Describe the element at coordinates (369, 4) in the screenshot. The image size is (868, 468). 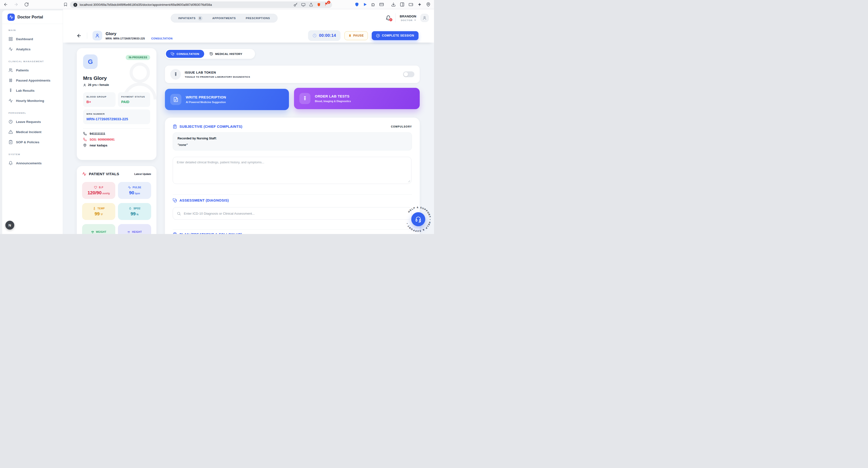
I see `extension-icons` at that location.